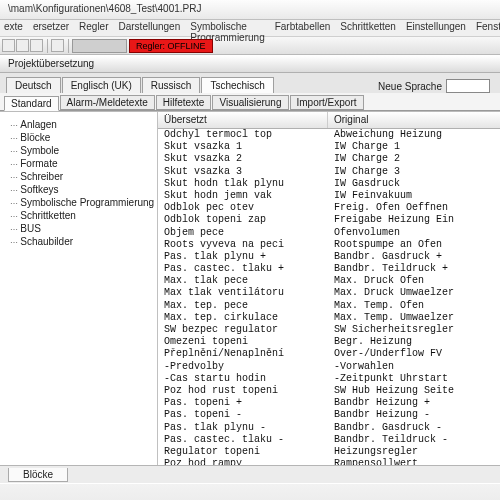 Image resolution: width=500 pixels, height=500 pixels. Describe the element at coordinates (488, 28) in the screenshot. I see `menu-item: Fenster` at that location.